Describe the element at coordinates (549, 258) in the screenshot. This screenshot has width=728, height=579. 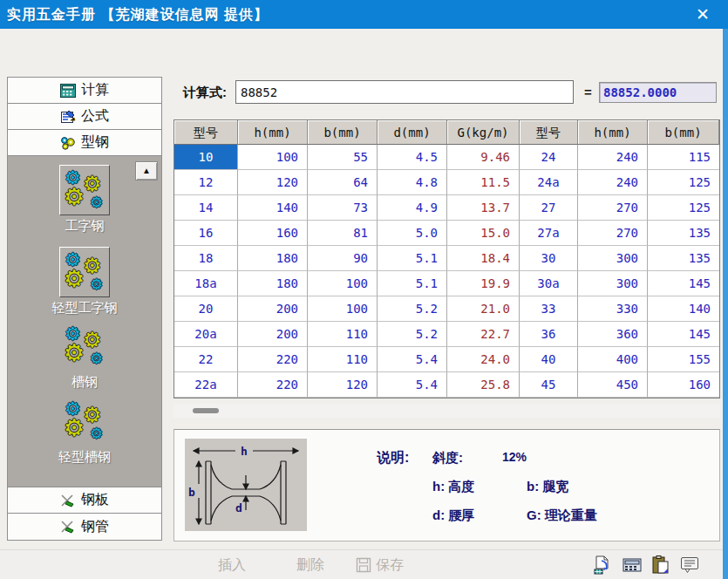
I see `table-cell: 30` at that location.